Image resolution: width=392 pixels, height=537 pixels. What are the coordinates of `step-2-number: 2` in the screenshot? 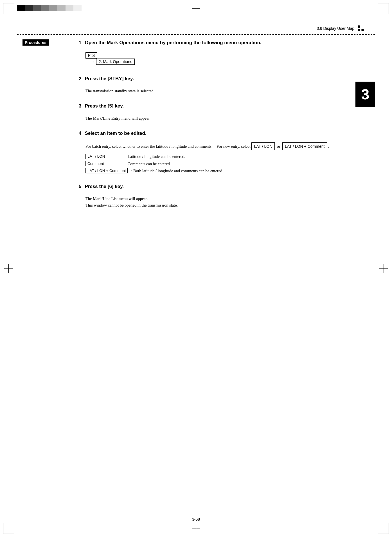 It's located at (80, 80).